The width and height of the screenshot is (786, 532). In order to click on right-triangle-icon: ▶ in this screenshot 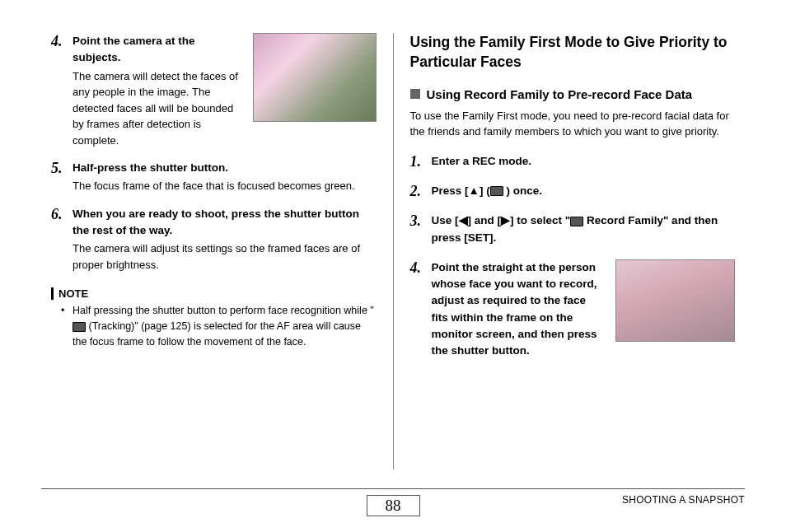, I will do `click(506, 221)`.